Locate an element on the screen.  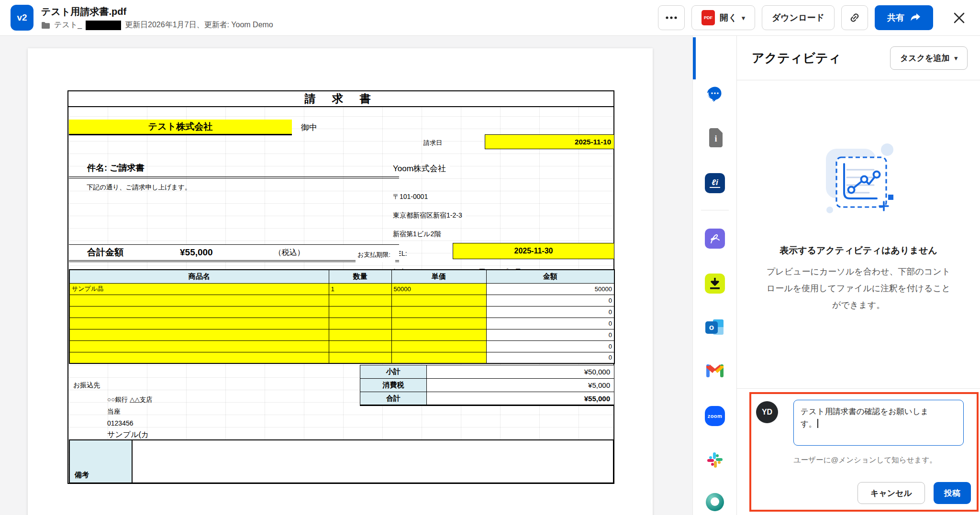
zoom-tab: zoom is located at coordinates (715, 416).